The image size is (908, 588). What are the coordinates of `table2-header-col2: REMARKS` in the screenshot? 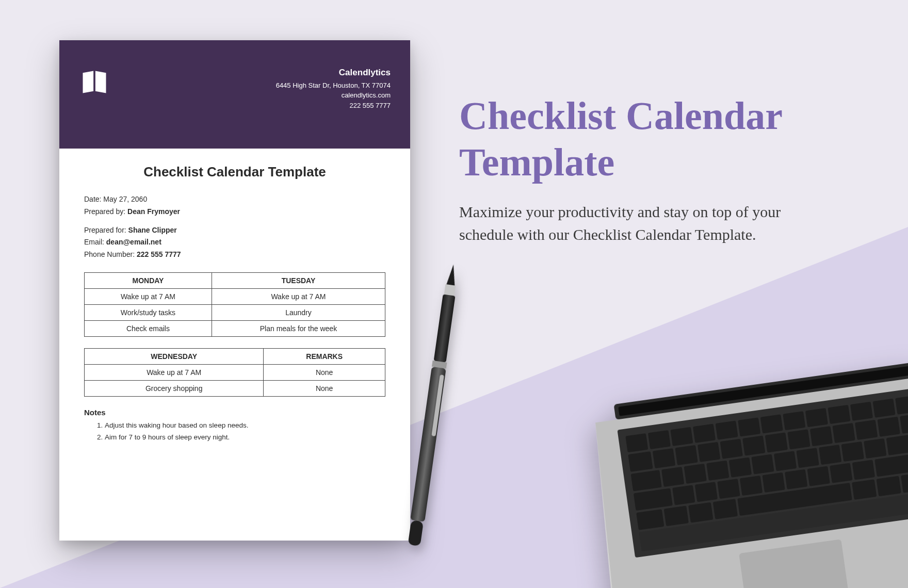 It's located at (325, 356).